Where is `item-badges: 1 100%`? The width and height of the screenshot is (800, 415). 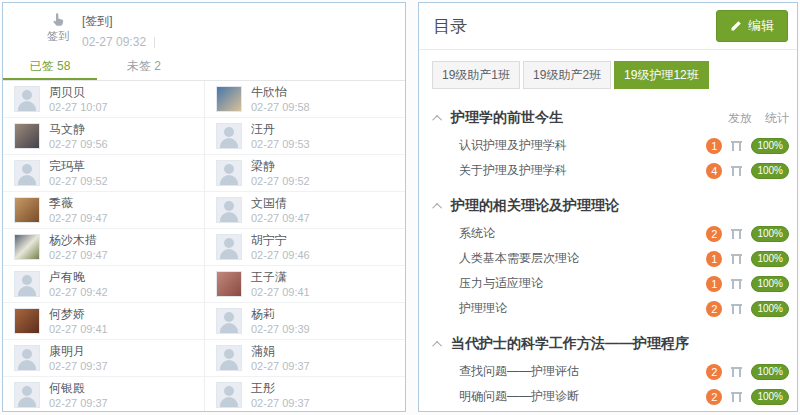
item-badges: 1 100% is located at coordinates (748, 259).